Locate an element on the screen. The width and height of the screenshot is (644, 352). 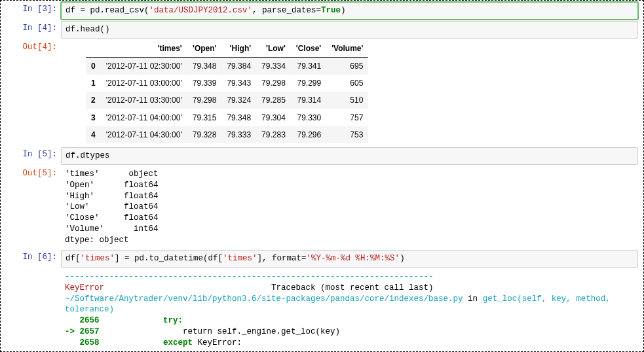
cell: 79.341 is located at coordinates (309, 65).